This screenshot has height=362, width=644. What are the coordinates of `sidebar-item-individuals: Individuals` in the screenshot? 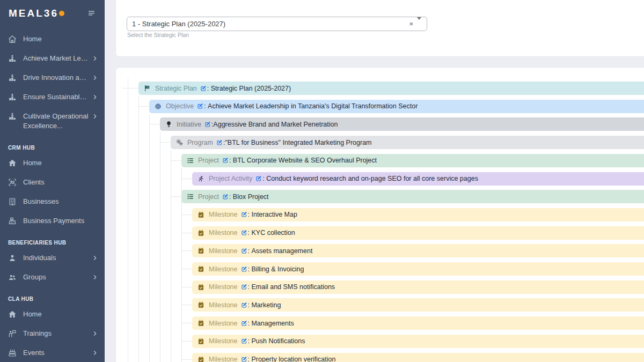 It's located at (53, 258).